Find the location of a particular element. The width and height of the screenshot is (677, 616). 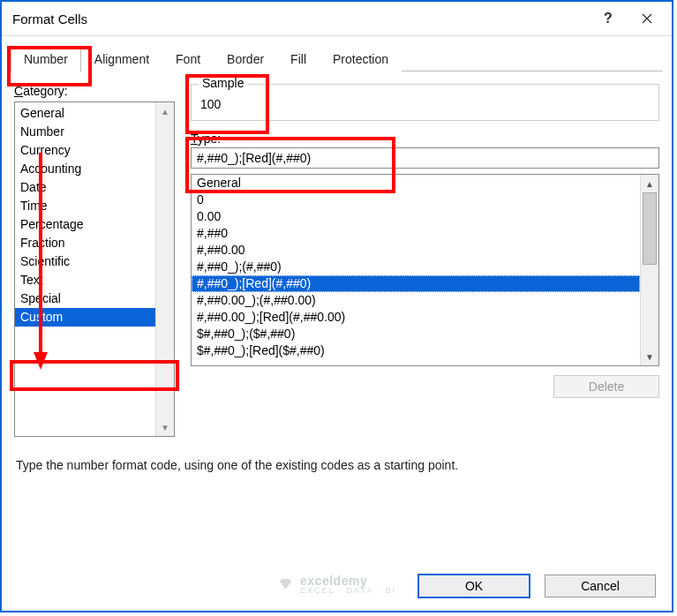

watermark-name: exceldemy is located at coordinates (348, 581).